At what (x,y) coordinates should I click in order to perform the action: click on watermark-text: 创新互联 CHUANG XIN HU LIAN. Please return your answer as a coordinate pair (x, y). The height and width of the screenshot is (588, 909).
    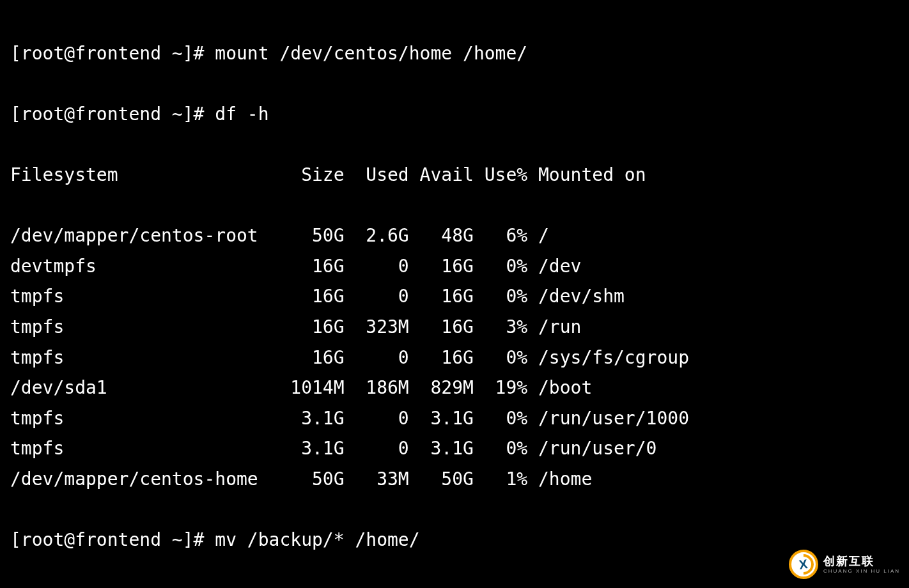
    Looking at the image, I should click on (862, 565).